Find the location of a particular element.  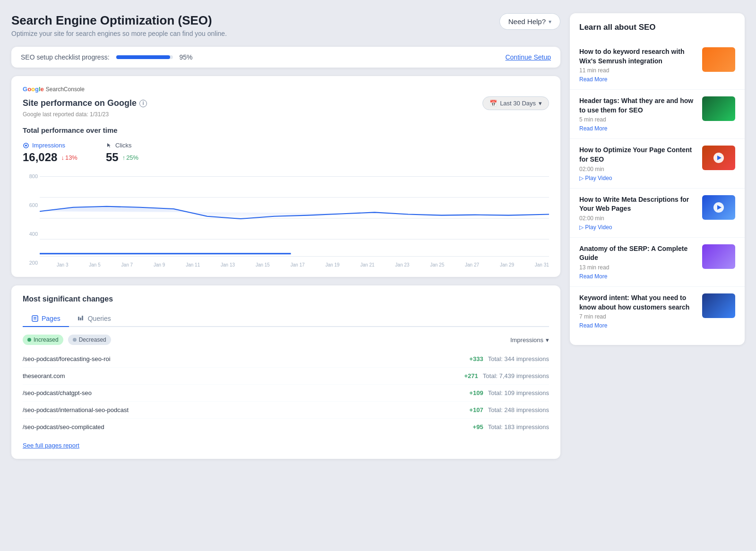

row-stats: +333 Total: 344 impressions is located at coordinates (509, 359).